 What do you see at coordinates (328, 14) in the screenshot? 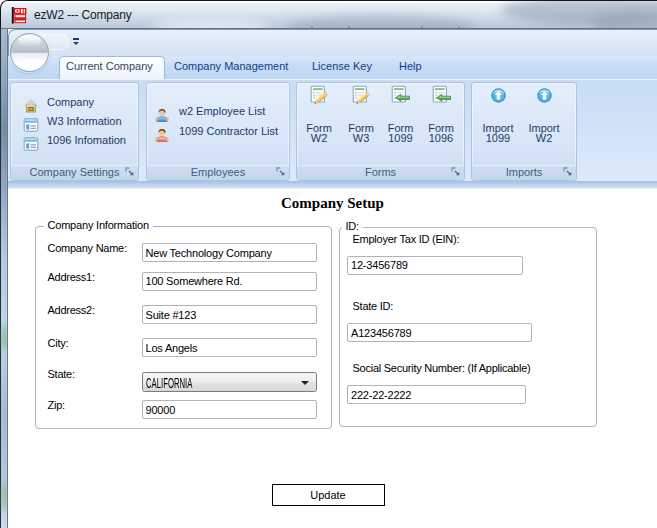
I see `titlebar: ezW2 --- Company` at bounding box center [328, 14].